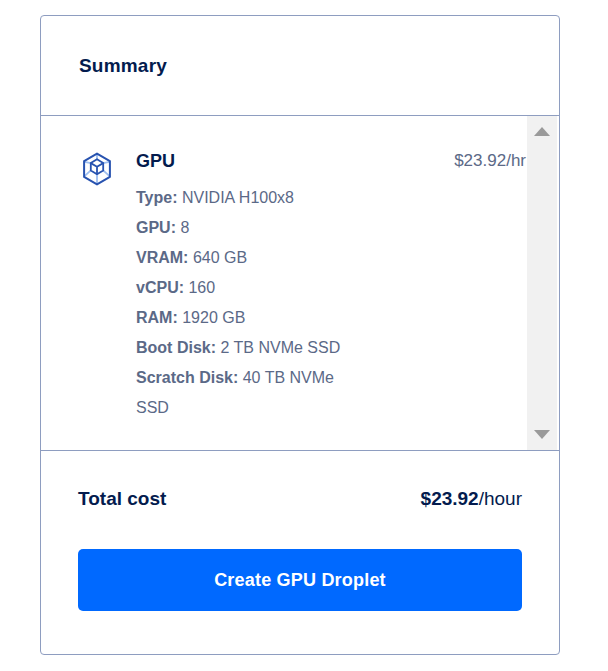  I want to click on spec-value: NVIDIA H100x8, so click(238, 198).